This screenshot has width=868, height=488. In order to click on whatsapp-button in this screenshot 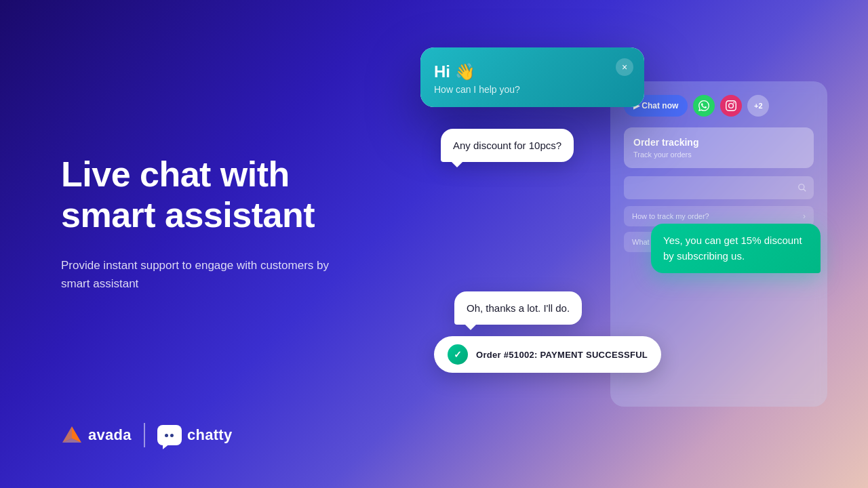, I will do `click(704, 106)`.